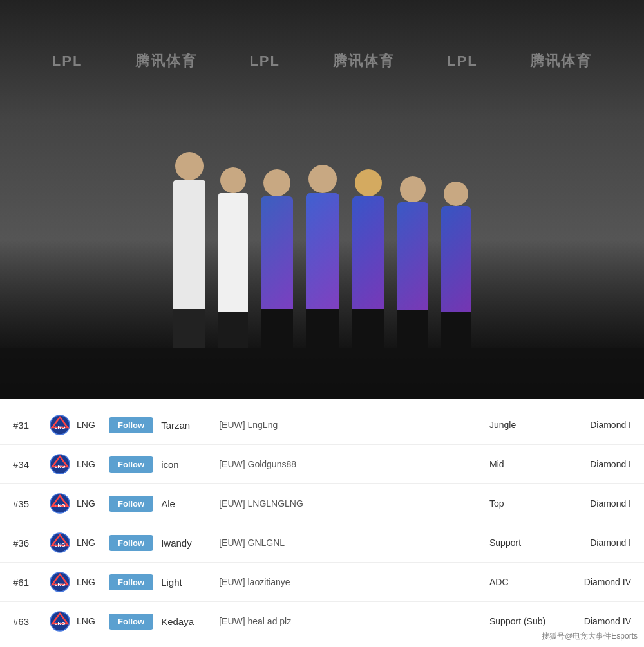  Describe the element at coordinates (522, 621) in the screenshot. I see `player-role: Support (Sub)` at that location.